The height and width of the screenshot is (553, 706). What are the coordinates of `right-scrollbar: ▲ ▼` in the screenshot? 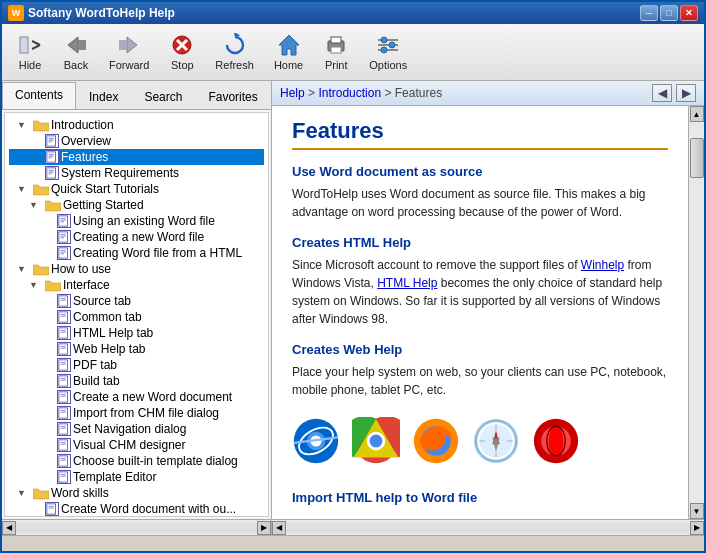 It's located at (696, 312).